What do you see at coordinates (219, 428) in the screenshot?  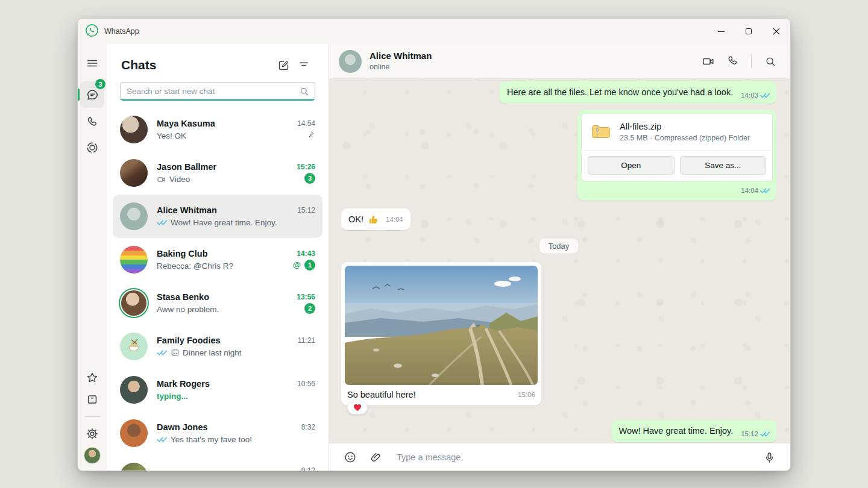 I see `chat-name: Dawn Jones` at bounding box center [219, 428].